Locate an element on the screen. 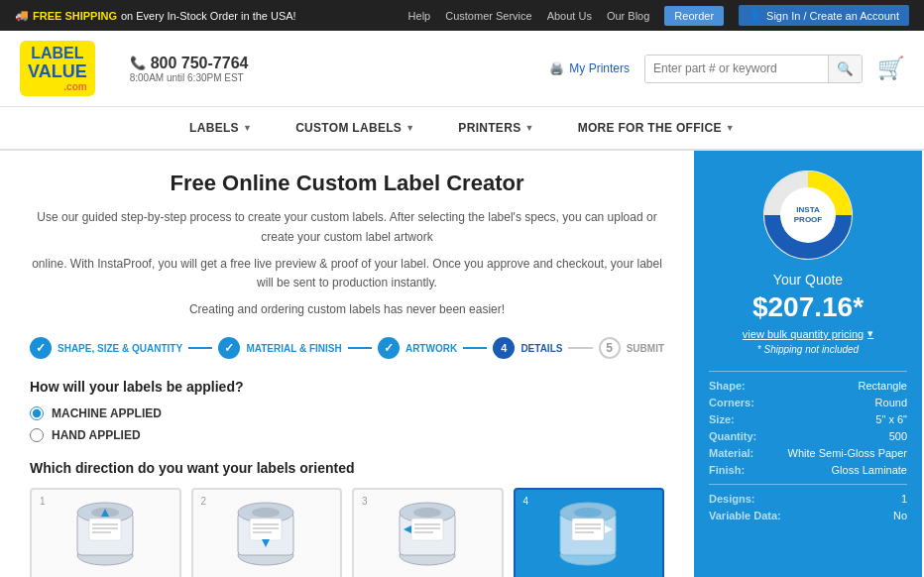 Image resolution: width=924 pixels, height=577 pixels. nav-labels: LABELS ▼ is located at coordinates (220, 128).